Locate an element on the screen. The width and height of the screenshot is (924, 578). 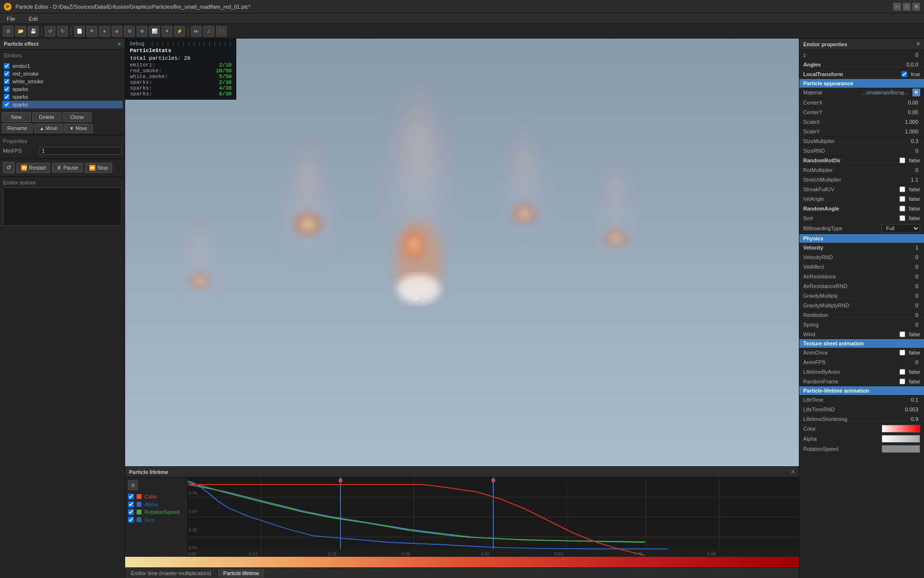
restart-button: ⏪ Restart is located at coordinates (33, 168).